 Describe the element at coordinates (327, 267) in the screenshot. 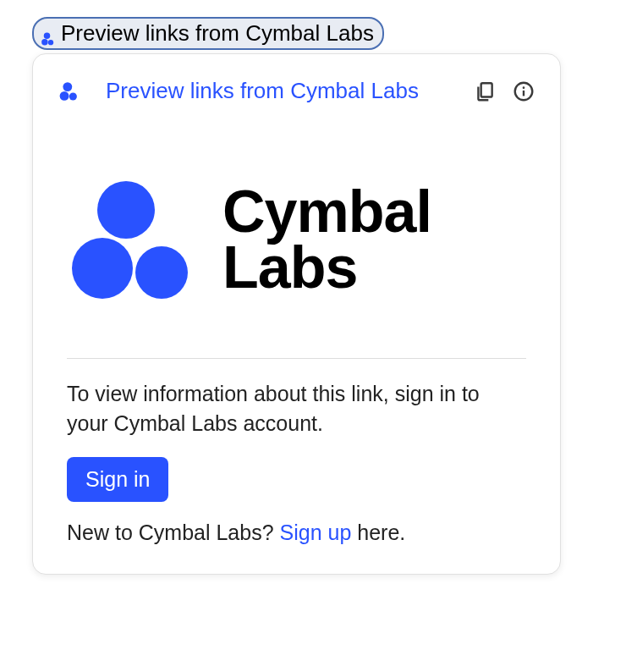

I see `logo-text-line2: Labs` at that location.